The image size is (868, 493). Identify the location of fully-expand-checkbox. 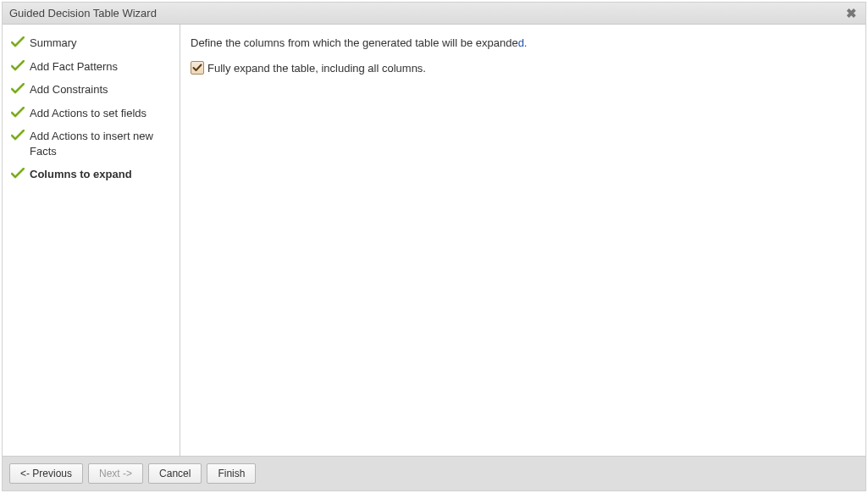
(197, 68).